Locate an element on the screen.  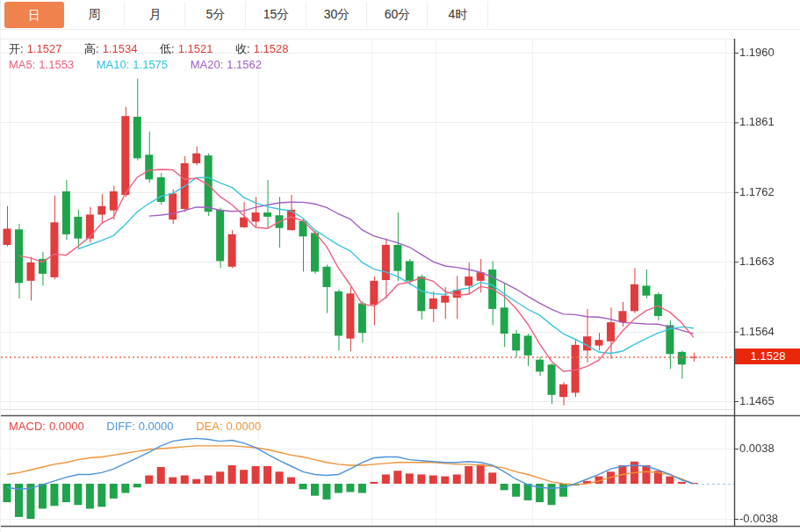
tab-30分: 30分 is located at coordinates (337, 14).